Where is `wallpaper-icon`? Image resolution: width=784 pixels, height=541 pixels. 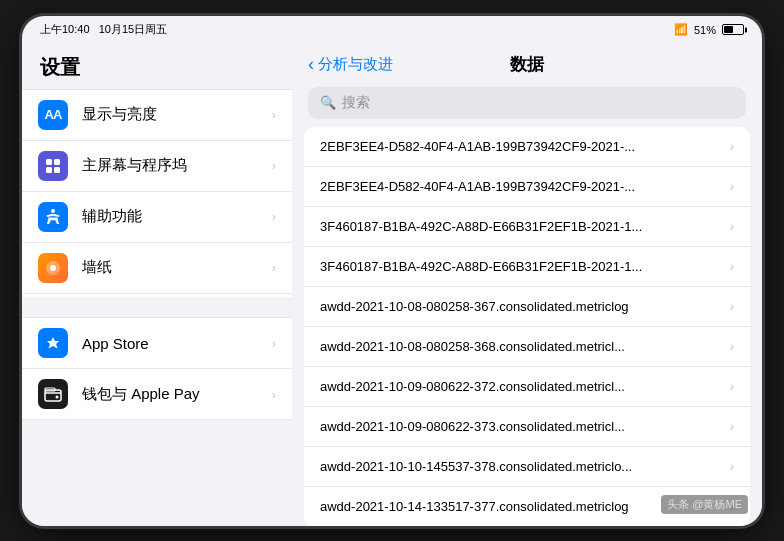 wallpaper-icon is located at coordinates (53, 268).